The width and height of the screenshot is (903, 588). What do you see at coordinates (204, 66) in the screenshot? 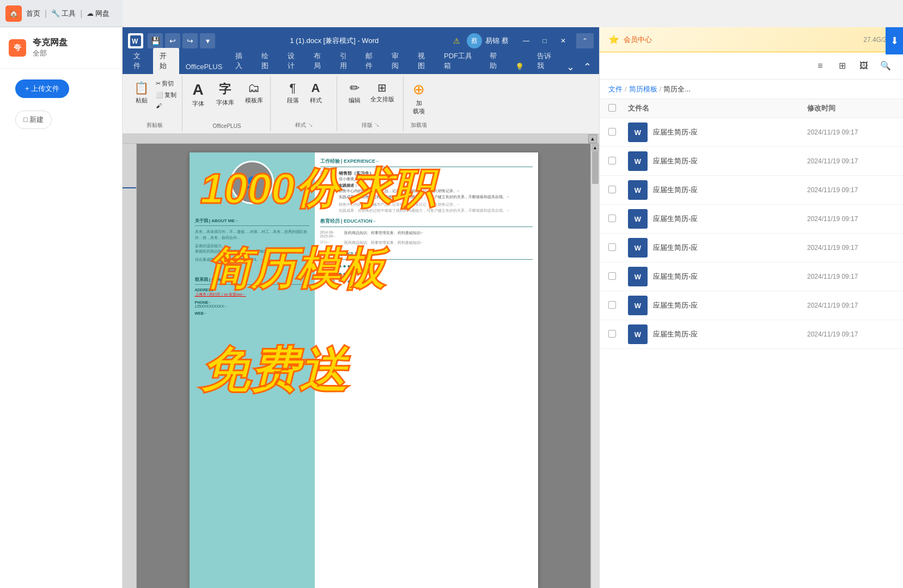
I see `tab-officeplus: OfficePLUS` at bounding box center [204, 66].